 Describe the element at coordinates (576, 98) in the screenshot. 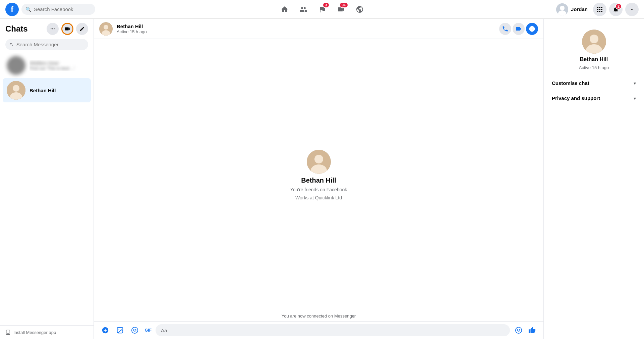

I see `privacy-support-label: Privacy and support` at that location.